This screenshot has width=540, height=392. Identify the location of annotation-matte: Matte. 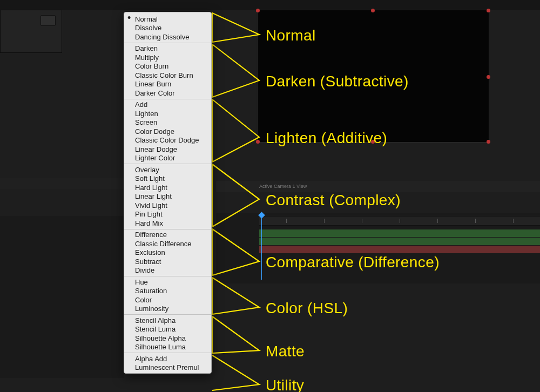
(285, 352).